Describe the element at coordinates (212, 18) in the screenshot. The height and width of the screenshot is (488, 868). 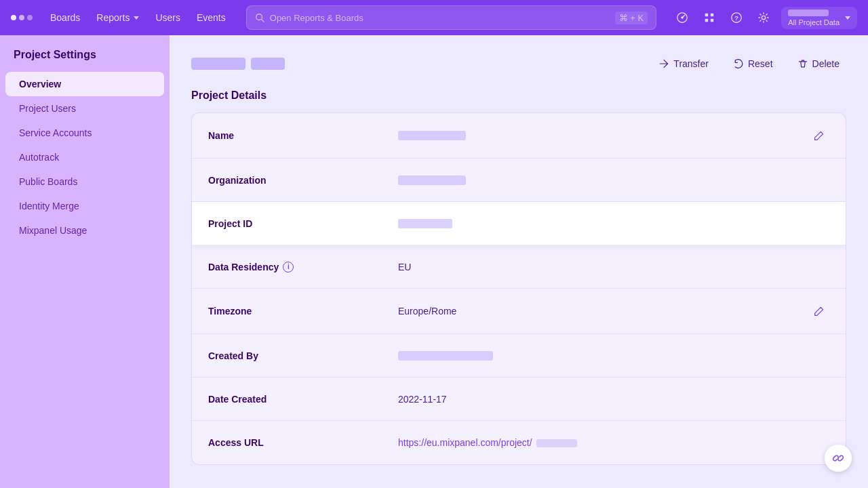
I see `nav-events: Events` at that location.